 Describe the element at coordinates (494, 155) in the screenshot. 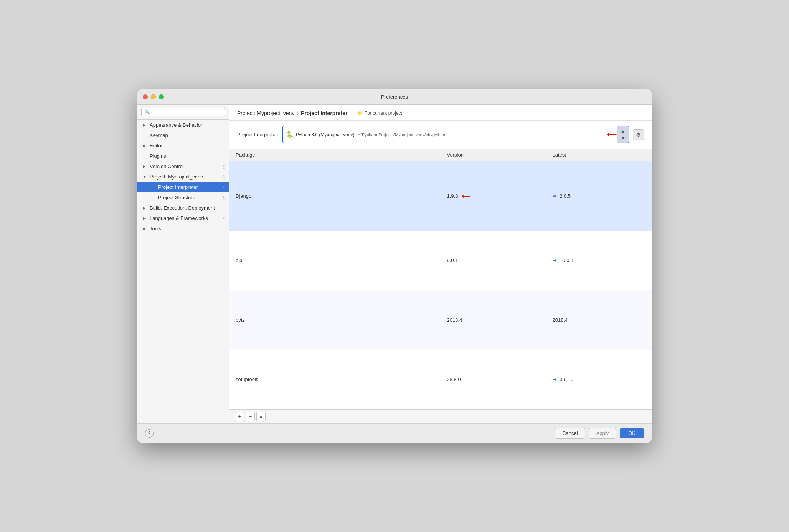

I see `col-header-version: Version` at that location.